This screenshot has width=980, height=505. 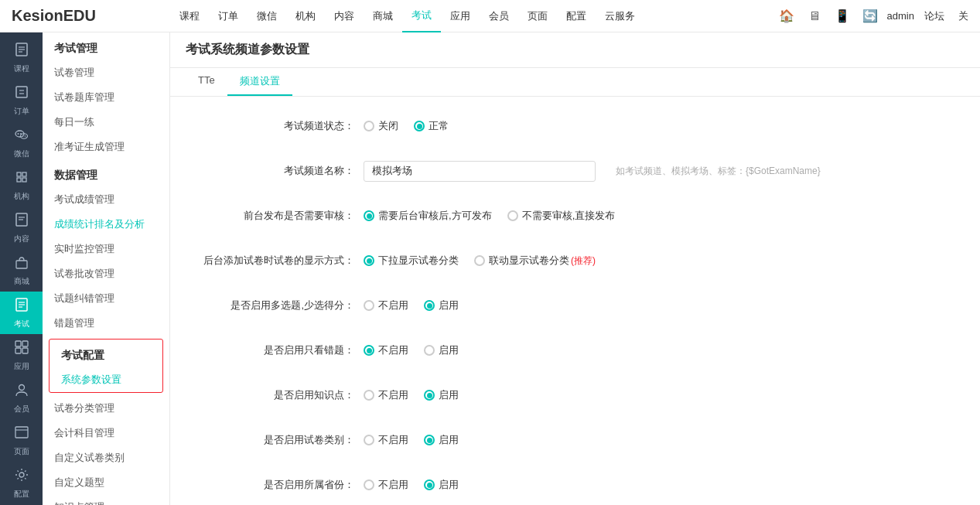 I want to click on sidebar-item-wechat: 微信, so click(x=22, y=142).